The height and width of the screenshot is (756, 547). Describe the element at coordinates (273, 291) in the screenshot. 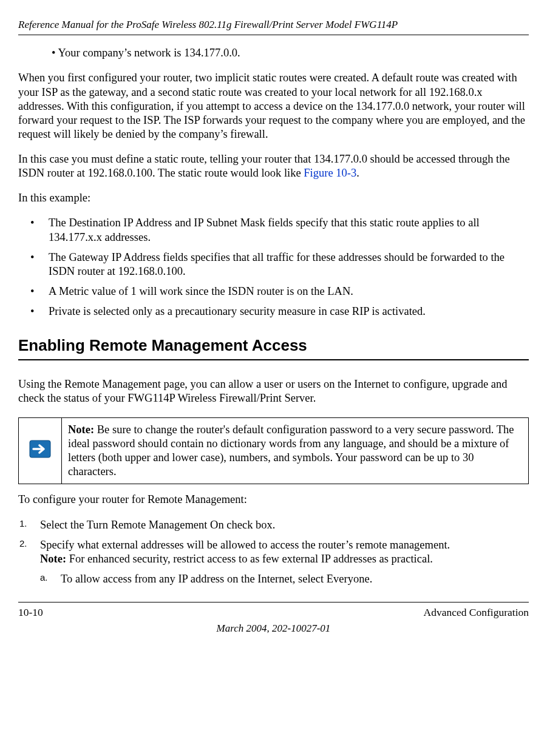

I see `list-item: • A Metric value of 1 will work since th…` at that location.